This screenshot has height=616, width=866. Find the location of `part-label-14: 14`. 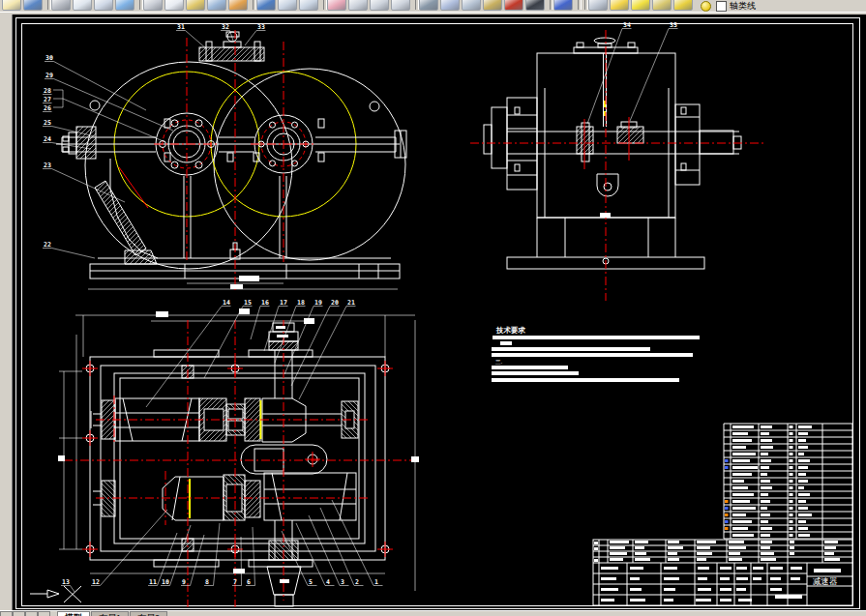

part-label-14: 14 is located at coordinates (226, 303).